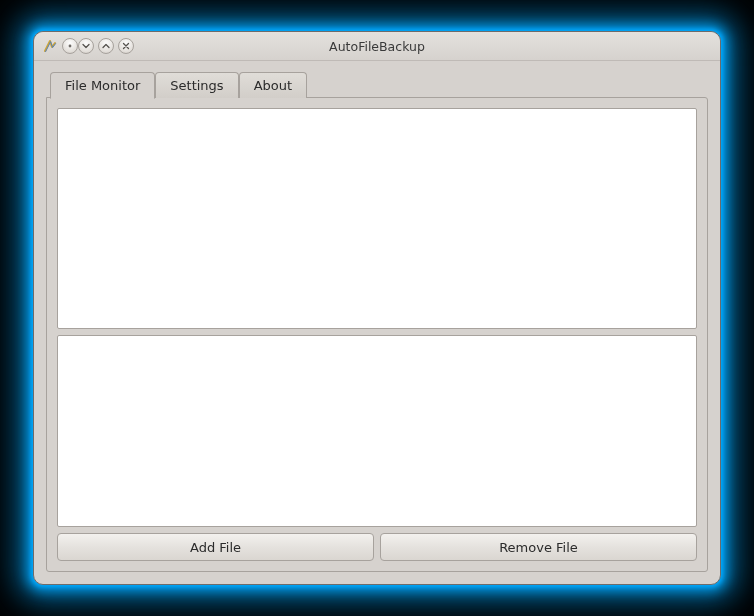 Image resolution: width=754 pixels, height=616 pixels. What do you see at coordinates (50, 46) in the screenshot?
I see `app-icon` at bounding box center [50, 46].